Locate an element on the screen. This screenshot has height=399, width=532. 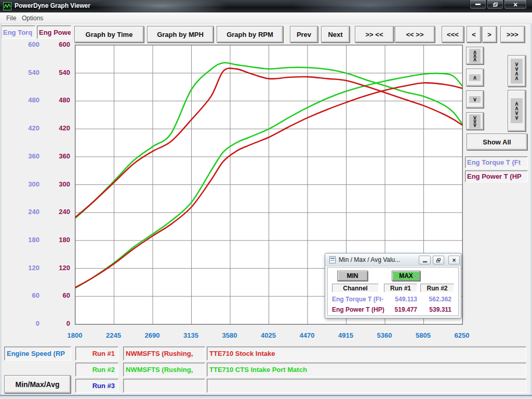
app-icon is located at coordinates (7, 6).